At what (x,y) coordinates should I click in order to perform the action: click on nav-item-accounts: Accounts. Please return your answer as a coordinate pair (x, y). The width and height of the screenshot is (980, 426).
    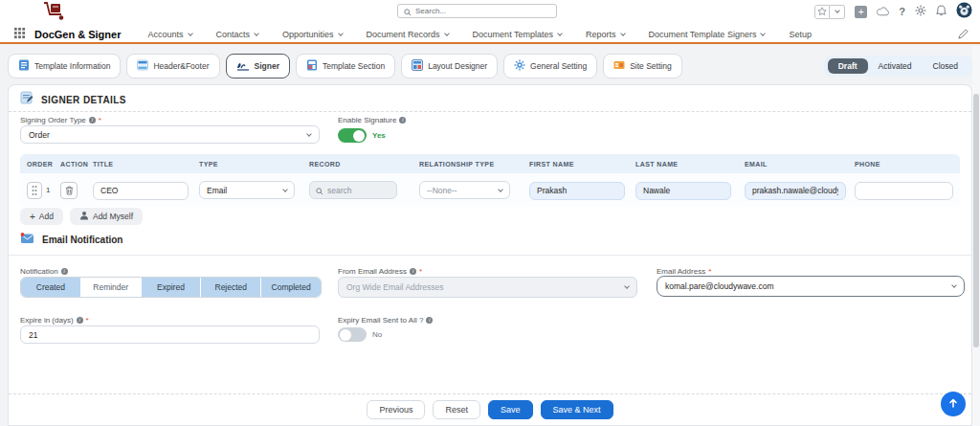
    Looking at the image, I should click on (169, 34).